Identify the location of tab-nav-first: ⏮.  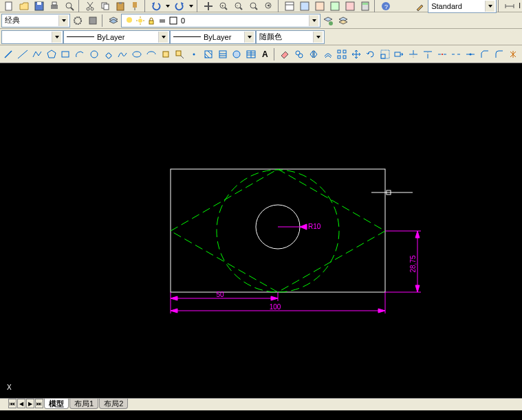
(12, 404).